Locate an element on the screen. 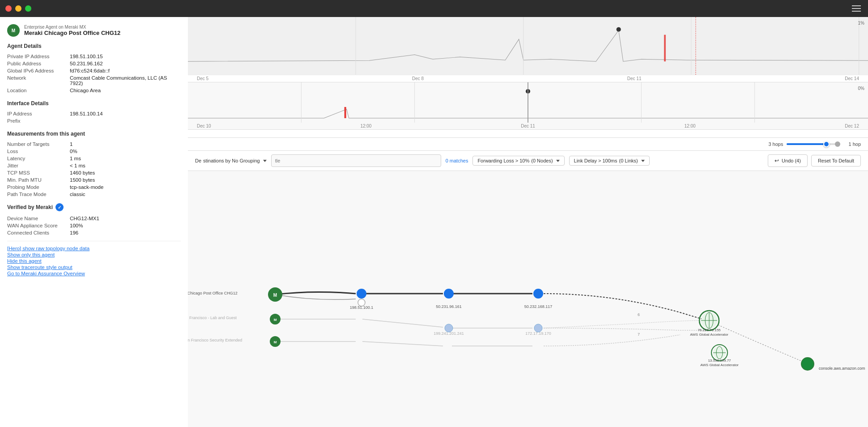 Image resolution: width=868 pixels, height=427 pixels. detail-label: Probing Mode is located at coordinates (38, 187).